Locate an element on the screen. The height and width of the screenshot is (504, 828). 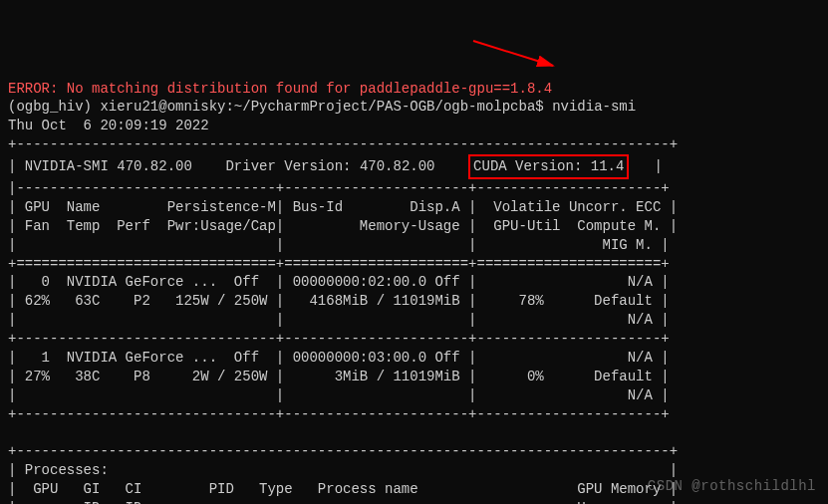
gpu0-row1: | 0 NVIDIA GeForce ... Off | 00000000:02… is located at coordinates (414, 283).